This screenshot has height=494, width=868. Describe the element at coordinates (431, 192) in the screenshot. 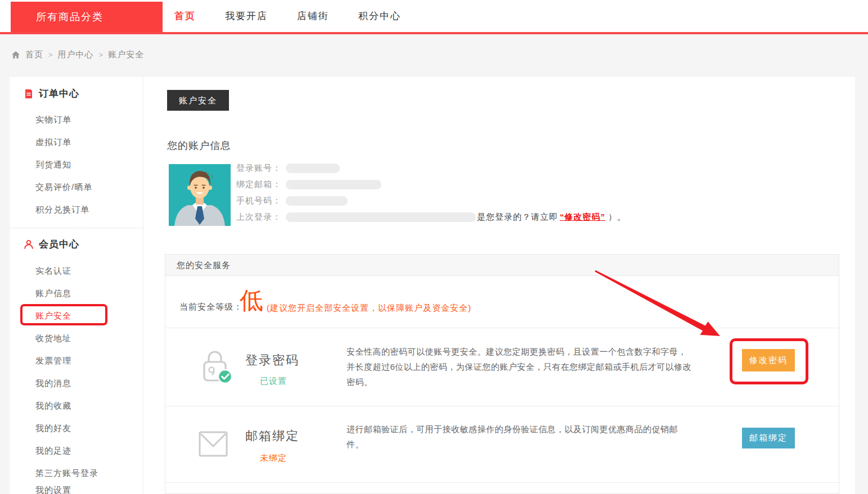

I see `account-info-fields: 登录账号： 绑定邮箱： 手机号码： 上次登录： 是您登录的？请立即 “修改密码”…` at that location.